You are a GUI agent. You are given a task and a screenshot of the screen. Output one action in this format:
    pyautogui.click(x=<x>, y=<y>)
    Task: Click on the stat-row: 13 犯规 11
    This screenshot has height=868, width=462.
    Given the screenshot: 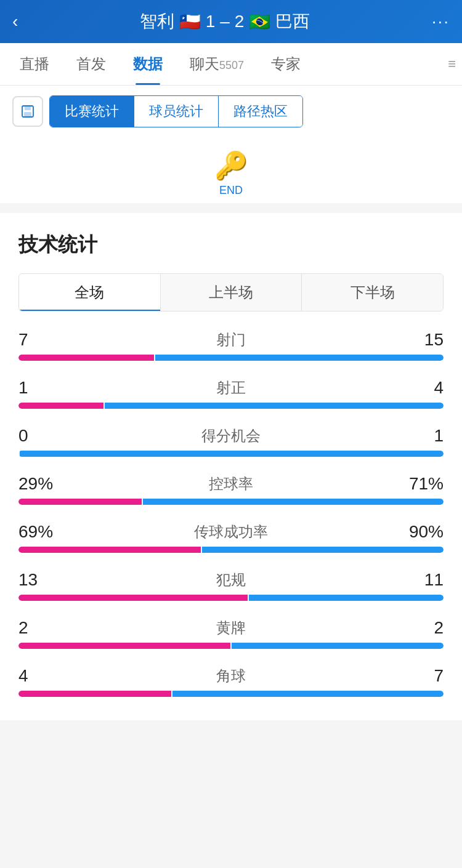 What is the action you would take?
    pyautogui.click(x=231, y=585)
    